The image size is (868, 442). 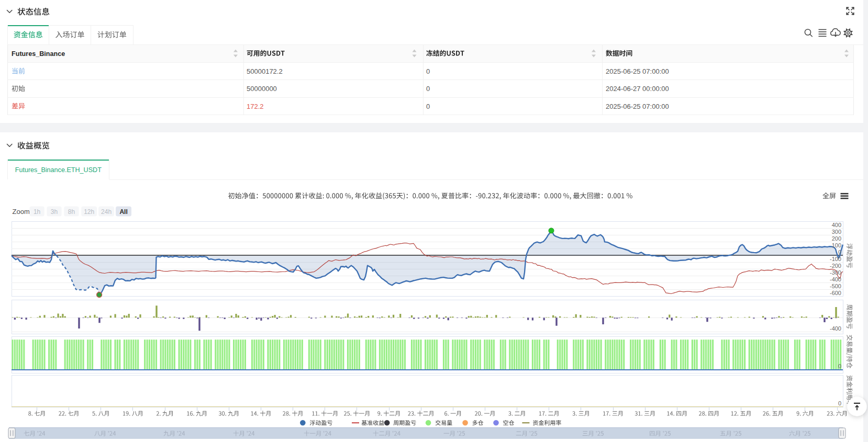 What do you see at coordinates (265, 71) in the screenshot?
I see `svg-text: 50000172.2` at bounding box center [265, 71].